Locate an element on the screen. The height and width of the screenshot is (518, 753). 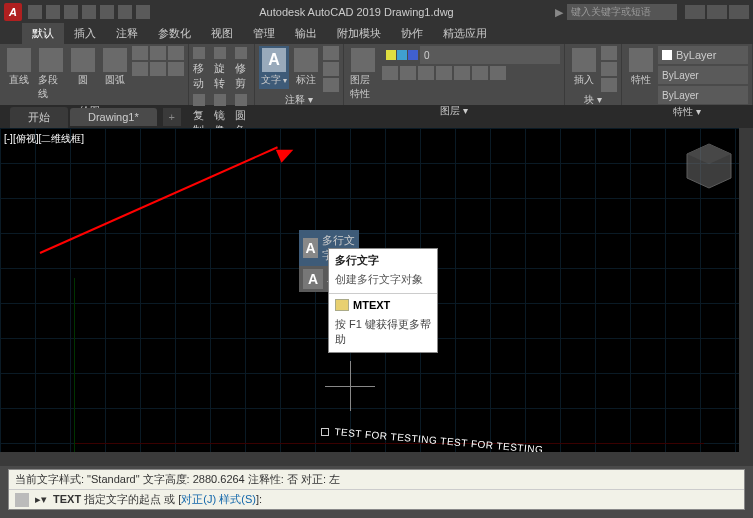
panel-block-label: 块 ▾ is located at coordinates (593, 100).